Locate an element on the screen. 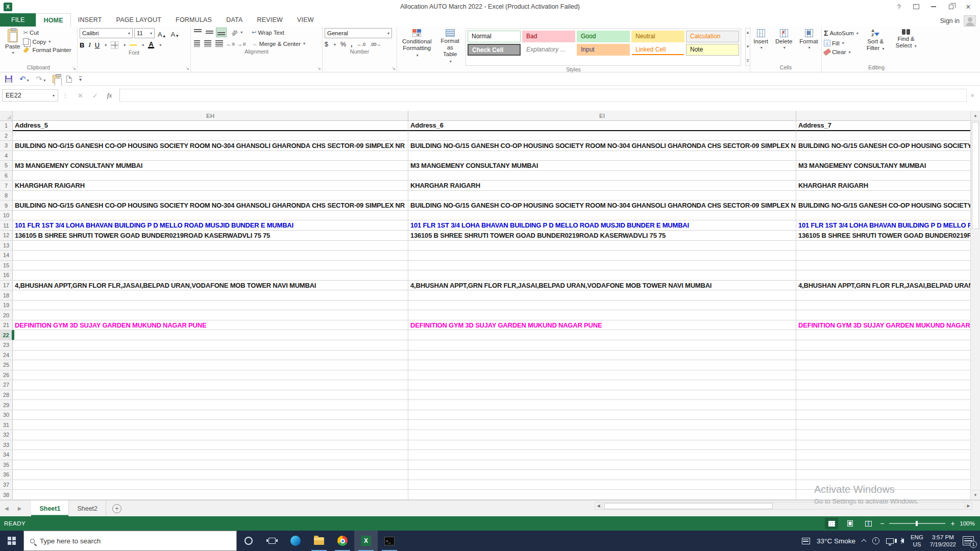 The image size is (980, 551). styles-more-icon: ⊽ is located at coordinates (748, 61).